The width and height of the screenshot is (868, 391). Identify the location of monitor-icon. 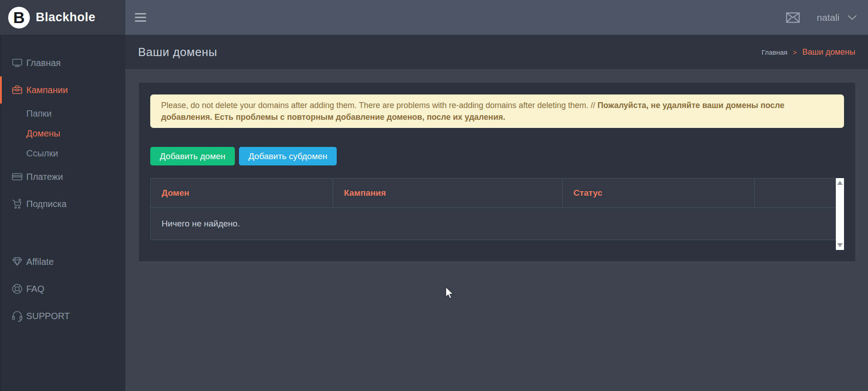
(17, 63).